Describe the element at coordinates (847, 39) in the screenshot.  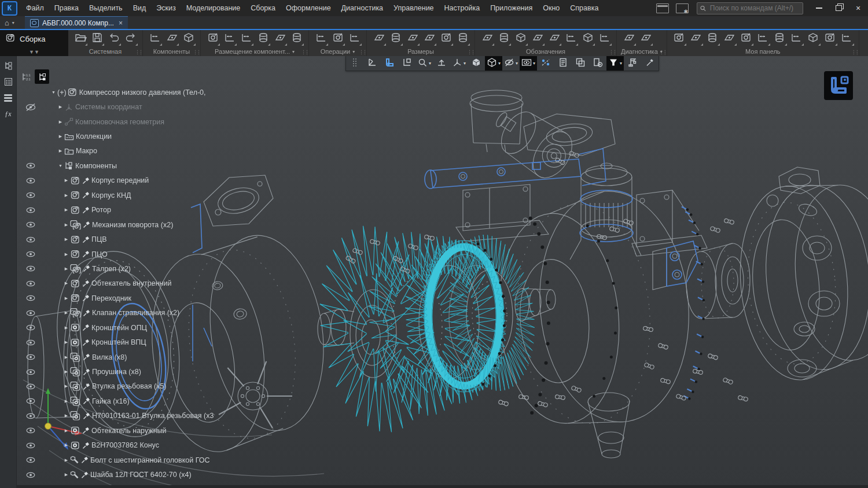
I see `report-button` at that location.